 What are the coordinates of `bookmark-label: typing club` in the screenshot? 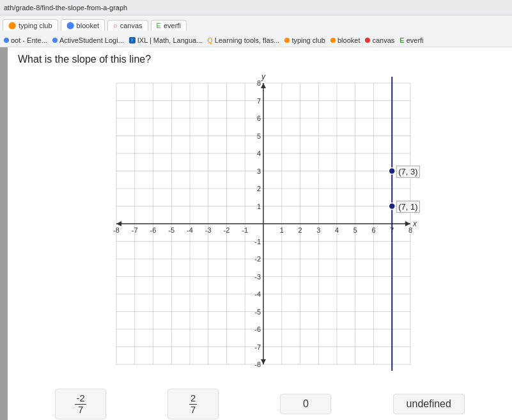 It's located at (308, 40).